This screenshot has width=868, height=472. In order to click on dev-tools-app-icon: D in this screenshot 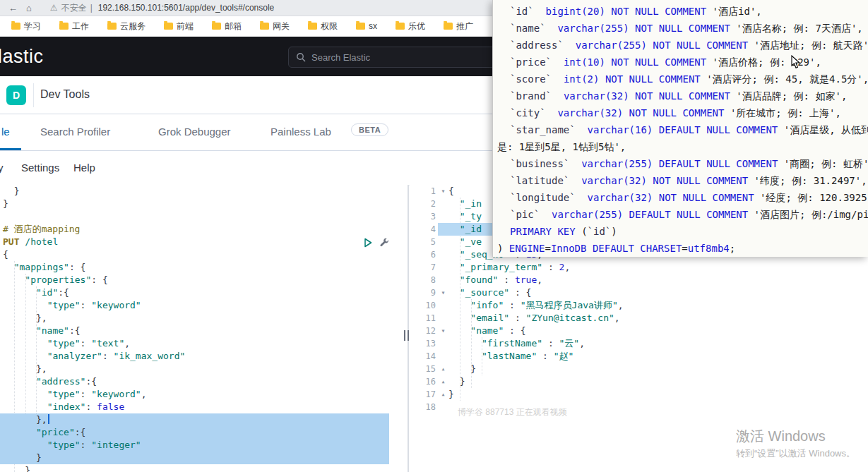, I will do `click(16, 95)`.